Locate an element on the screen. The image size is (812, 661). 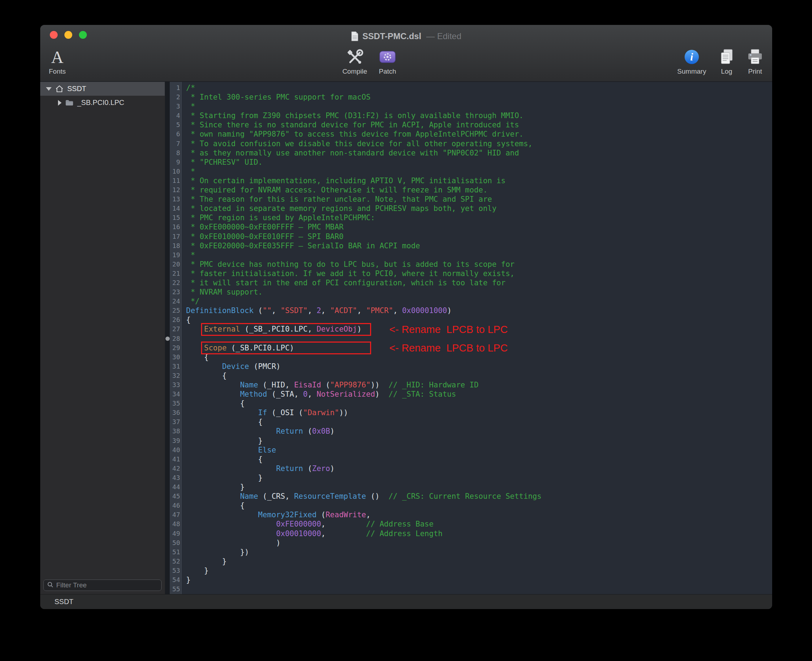
code-text: * own naming "APP9876" to access this de… is located at coordinates (353, 134).